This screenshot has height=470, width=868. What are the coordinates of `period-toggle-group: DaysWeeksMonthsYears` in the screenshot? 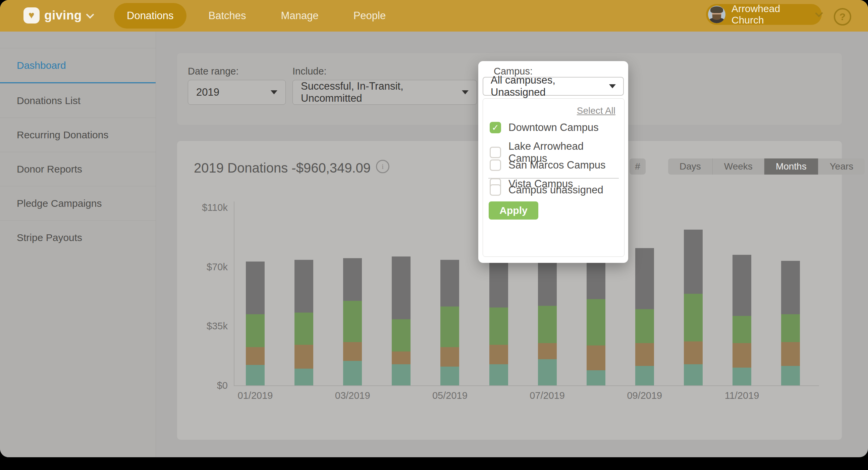 It's located at (766, 167).